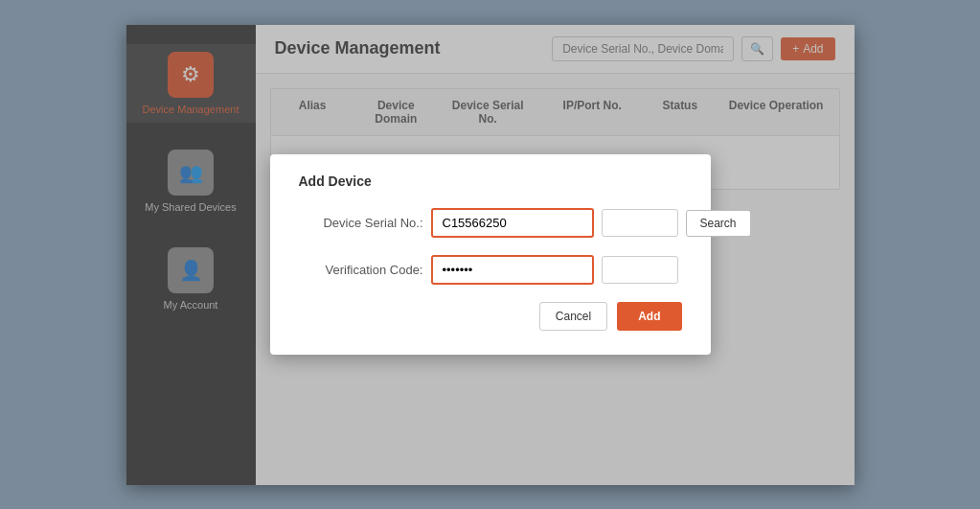 The width and height of the screenshot is (980, 509). I want to click on dialog-title: Add Device, so click(490, 181).